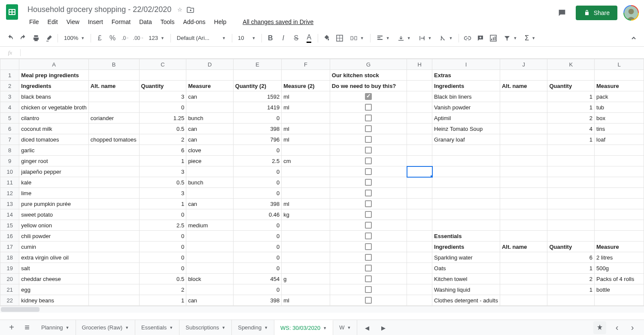 This screenshot has height=335, width=644. Describe the element at coordinates (425, 38) in the screenshot. I see `wrap-button: ▼` at that location.